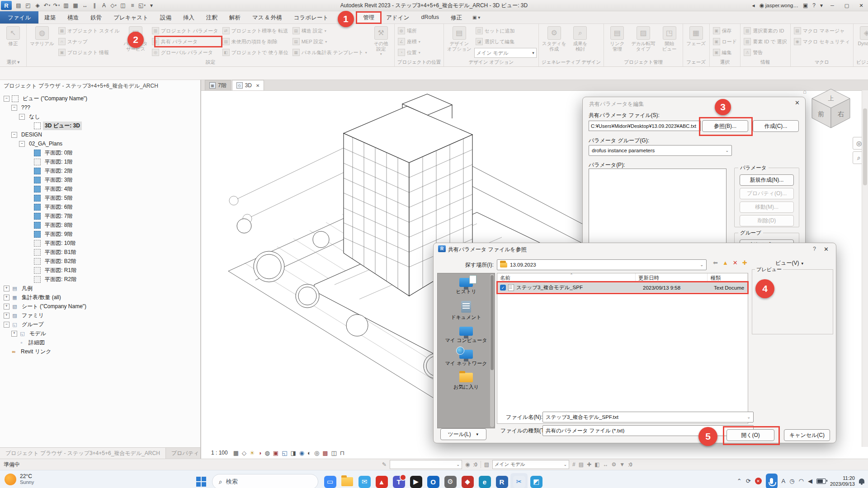 The image size is (868, 488). Describe the element at coordinates (100, 162) in the screenshot. I see `tree-item: 平面図: 1階` at that location.